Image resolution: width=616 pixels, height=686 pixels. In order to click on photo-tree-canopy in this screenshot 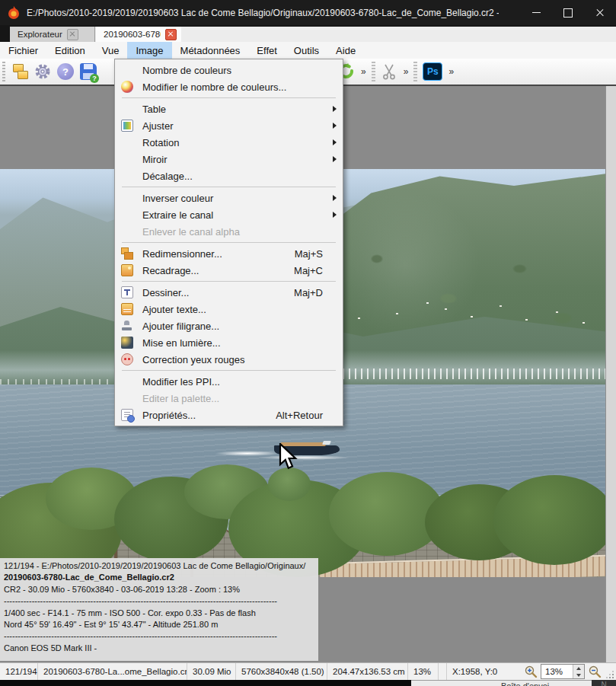, I will do `click(550, 520)`.